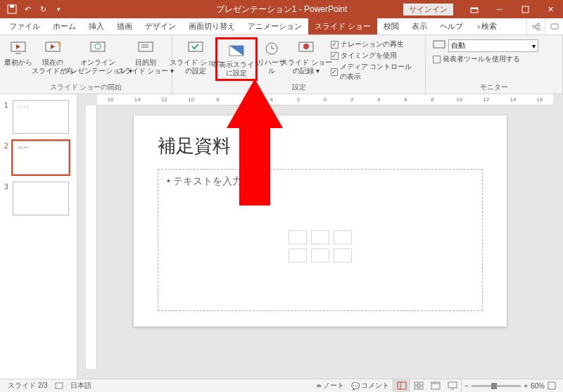 The height and width of the screenshot is (392, 563). What do you see at coordinates (419, 386) in the screenshot?
I see `sorter-view-button` at bounding box center [419, 386].